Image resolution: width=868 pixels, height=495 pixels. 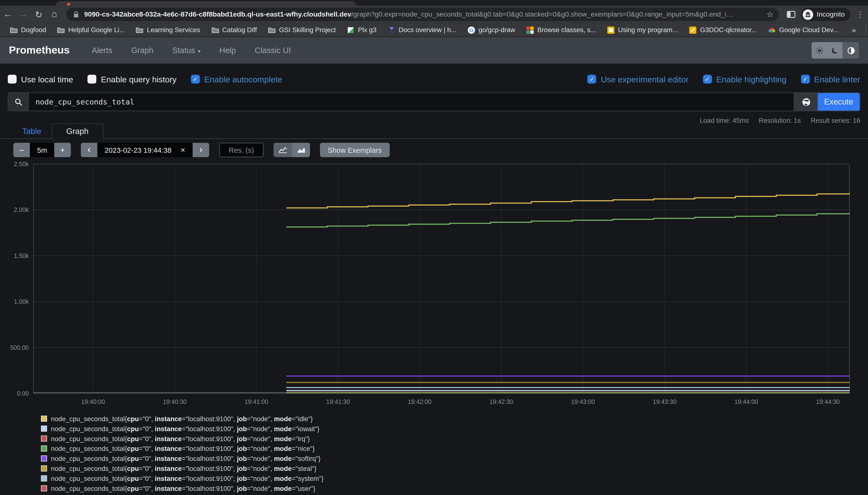 What do you see at coordinates (491, 30) in the screenshot?
I see `bookmark-item: Ggo/gcp-draw` at bounding box center [491, 30].